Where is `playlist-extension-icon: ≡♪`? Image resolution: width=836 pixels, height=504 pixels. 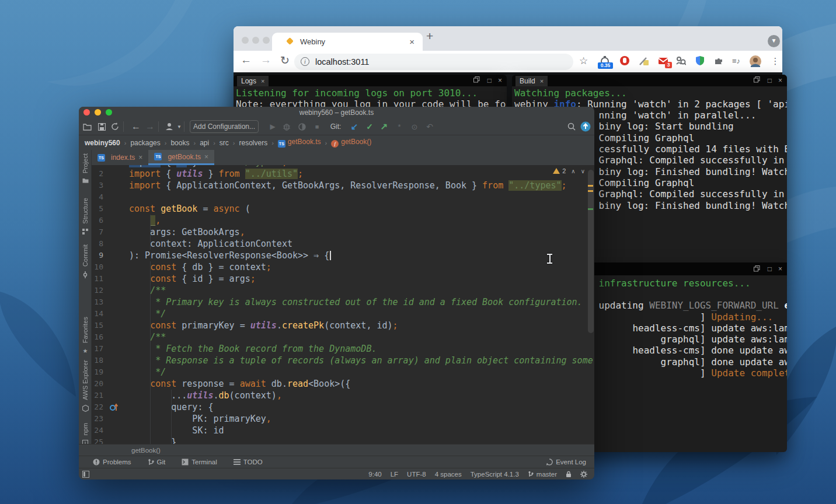 playlist-extension-icon: ≡♪ is located at coordinates (736, 61).